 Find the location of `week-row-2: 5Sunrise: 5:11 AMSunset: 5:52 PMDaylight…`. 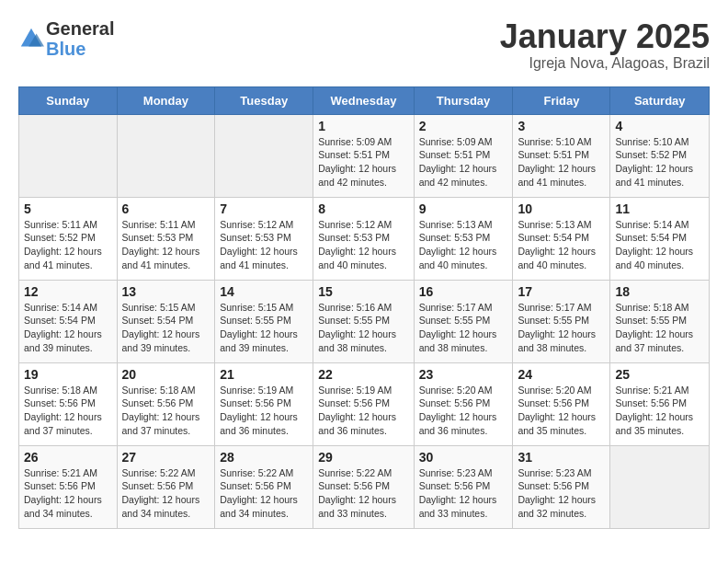

week-row-2: 5Sunrise: 5:11 AMSunset: 5:52 PMDaylight… is located at coordinates (364, 238).